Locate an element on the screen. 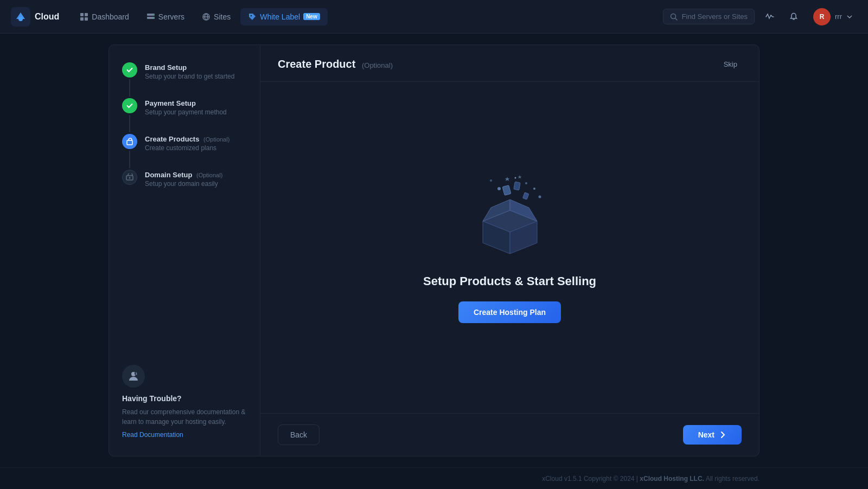 The height and width of the screenshot is (489, 868). topbar-right: Find Servers or Sites R rrr is located at coordinates (760, 17).